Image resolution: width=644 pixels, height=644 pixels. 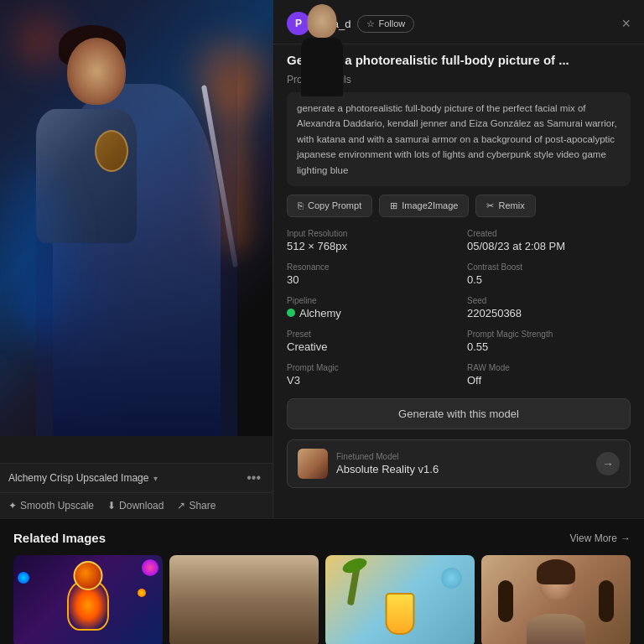 What do you see at coordinates (136, 506) in the screenshot?
I see `download-button: ⬇ Download` at bounding box center [136, 506].